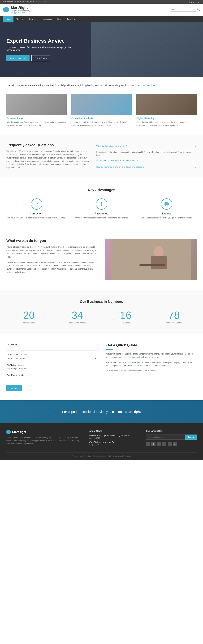 The height and width of the screenshot is (644, 203). What do you see at coordinates (195, 2) in the screenshot?
I see `top-bar-social: f t y in g+` at bounding box center [195, 2].